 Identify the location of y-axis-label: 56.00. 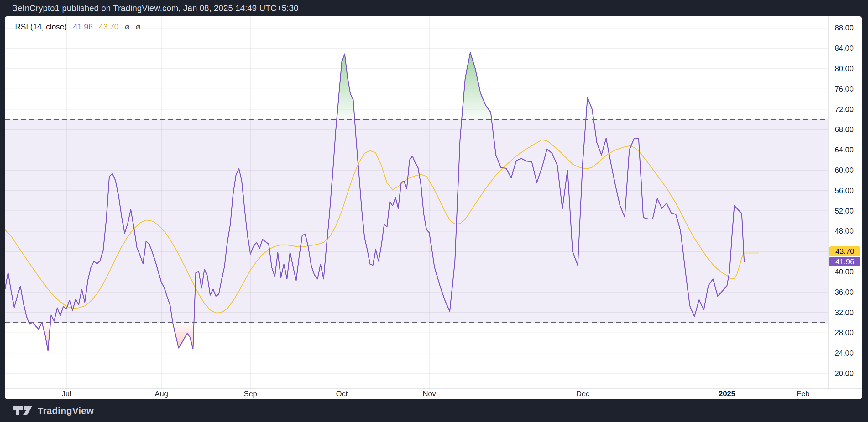
(844, 191).